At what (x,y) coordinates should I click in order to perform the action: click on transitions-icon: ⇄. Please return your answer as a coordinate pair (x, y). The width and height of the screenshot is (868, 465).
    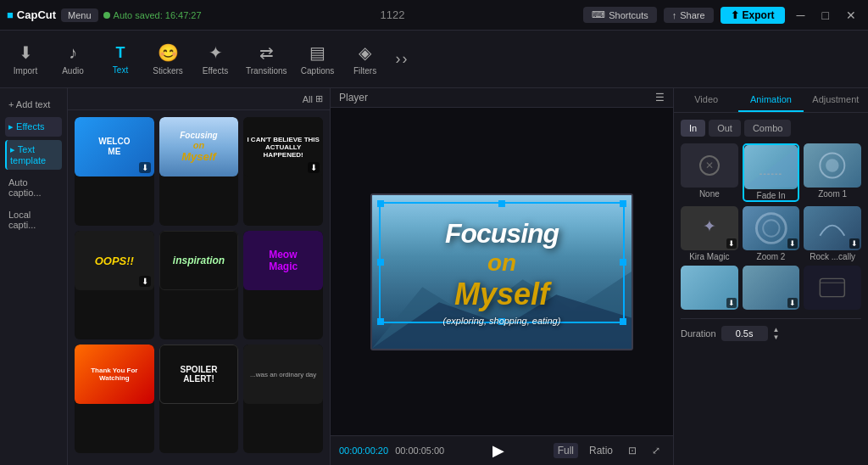
    Looking at the image, I should click on (266, 53).